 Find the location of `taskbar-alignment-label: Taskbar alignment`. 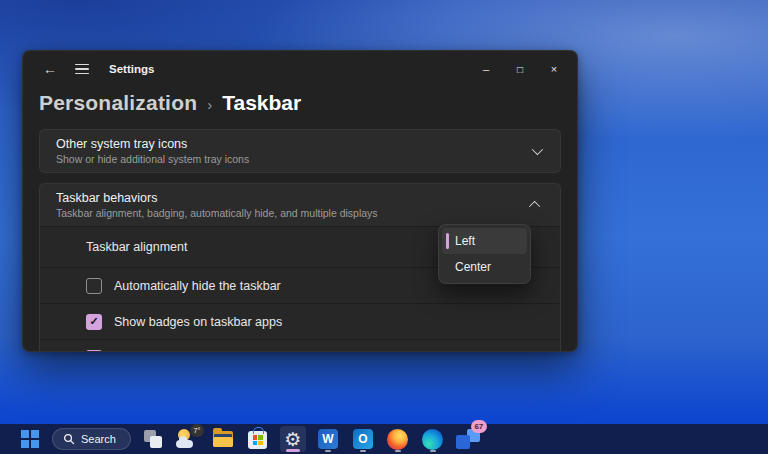

taskbar-alignment-label: Taskbar alignment is located at coordinates (136, 247).